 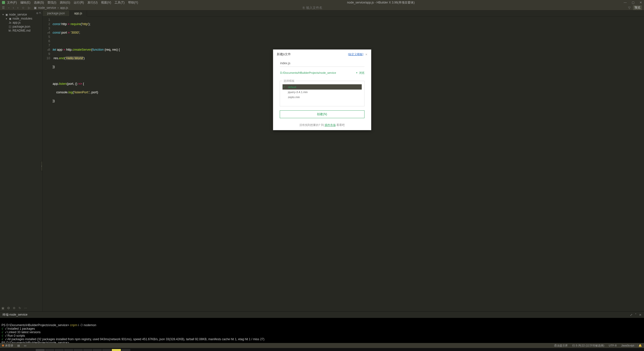 I want to click on menu-run: 运行(R), so click(x=79, y=3).